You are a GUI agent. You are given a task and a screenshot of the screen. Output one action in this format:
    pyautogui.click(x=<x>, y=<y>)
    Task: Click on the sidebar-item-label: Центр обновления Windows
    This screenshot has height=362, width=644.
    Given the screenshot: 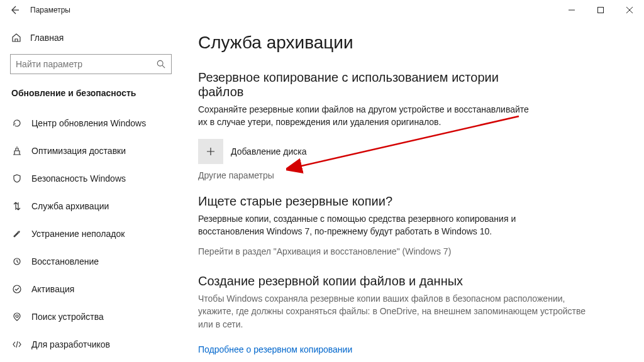 What is the action you would take?
    pyautogui.click(x=89, y=123)
    